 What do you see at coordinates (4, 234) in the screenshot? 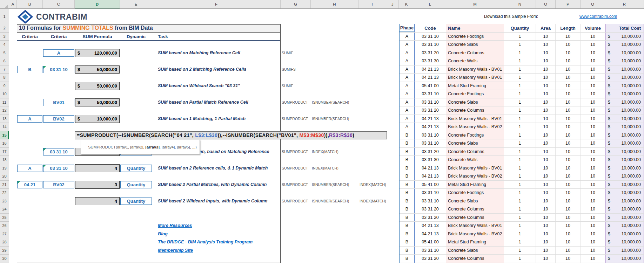
I see `row-header: 27` at bounding box center [4, 234].